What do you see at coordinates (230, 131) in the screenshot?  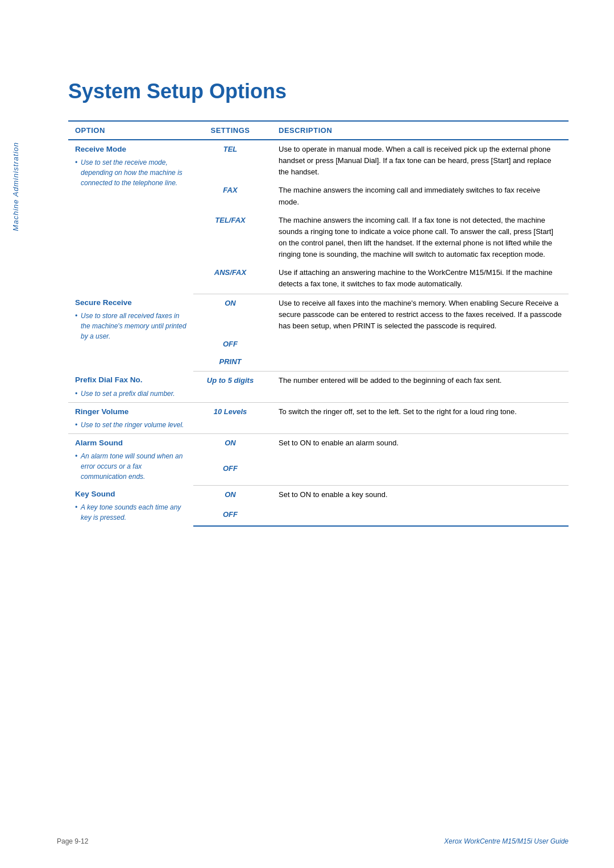 I see `header-settings: SETTINGS` at bounding box center [230, 131].